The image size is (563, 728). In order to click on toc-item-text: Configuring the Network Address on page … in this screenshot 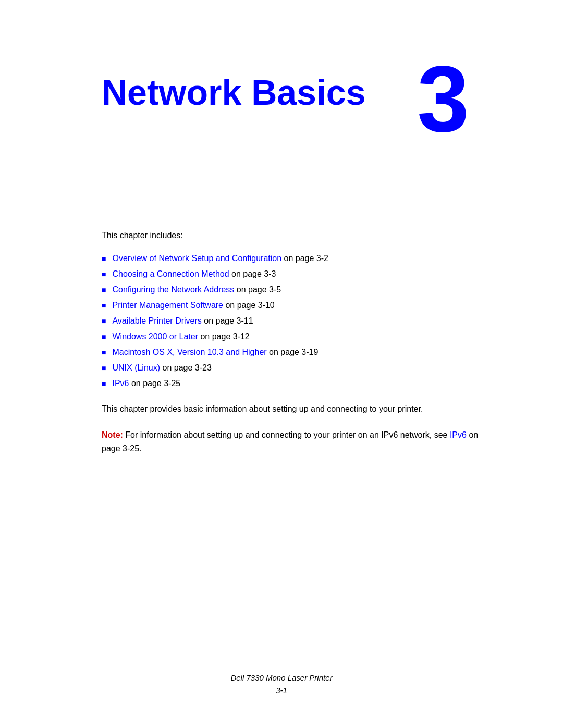, I will do `click(197, 290)`.